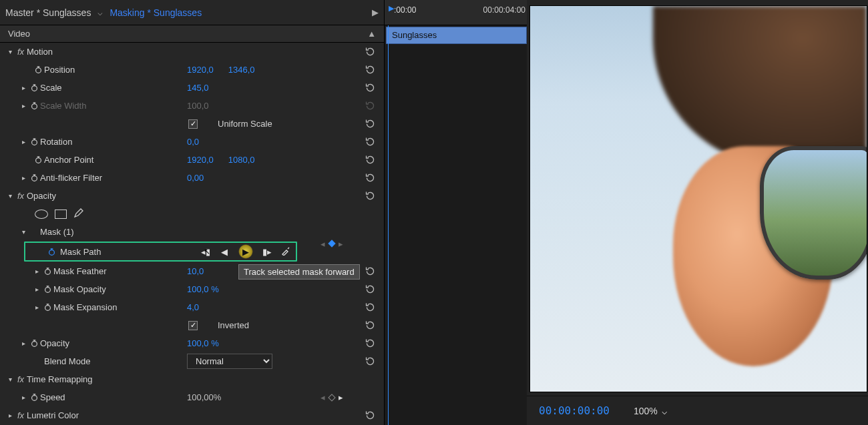 This screenshot has height=425, width=868. What do you see at coordinates (371, 33) in the screenshot?
I see `collapse-icon: ▲` at bounding box center [371, 33].